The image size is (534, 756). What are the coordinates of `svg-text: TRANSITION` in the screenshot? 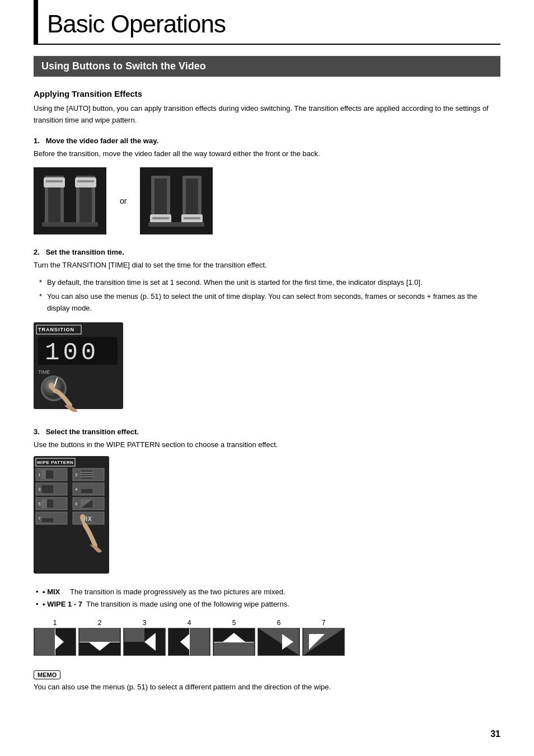 It's located at (56, 330).